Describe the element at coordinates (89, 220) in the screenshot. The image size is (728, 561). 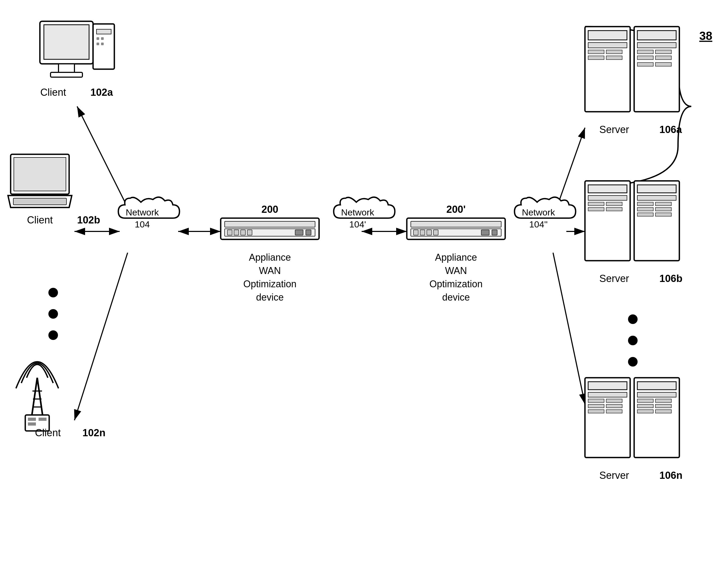
I see `client-102b-ref: 102b` at that location.